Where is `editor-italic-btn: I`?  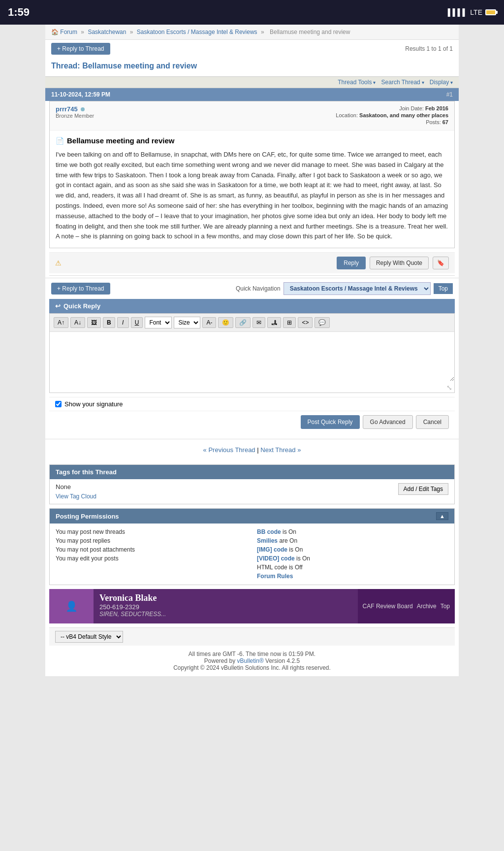 editor-italic-btn: I is located at coordinates (123, 323).